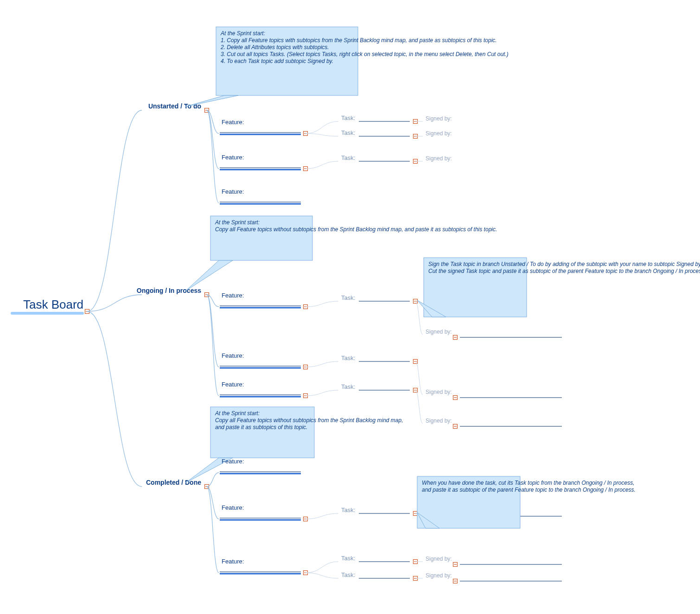 The image size is (700, 614). I want to click on svg-text:At the Sprint start:1. Copy al: At the Sprint start:1. Copy all Feature …, so click(364, 47).